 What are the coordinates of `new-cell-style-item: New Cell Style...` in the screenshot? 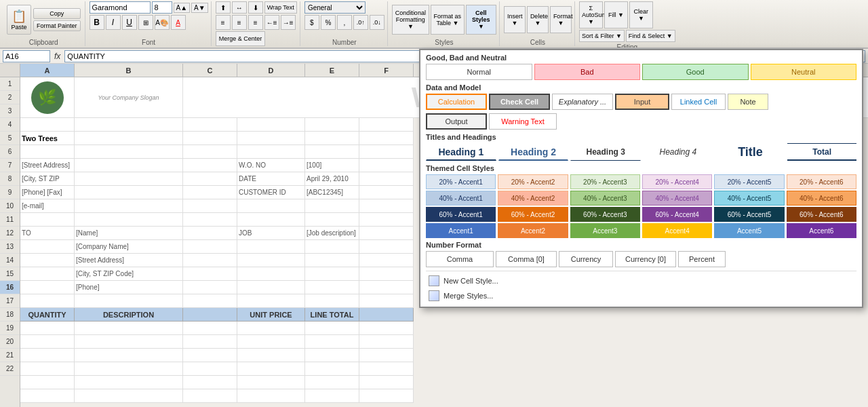 It's located at (642, 281).